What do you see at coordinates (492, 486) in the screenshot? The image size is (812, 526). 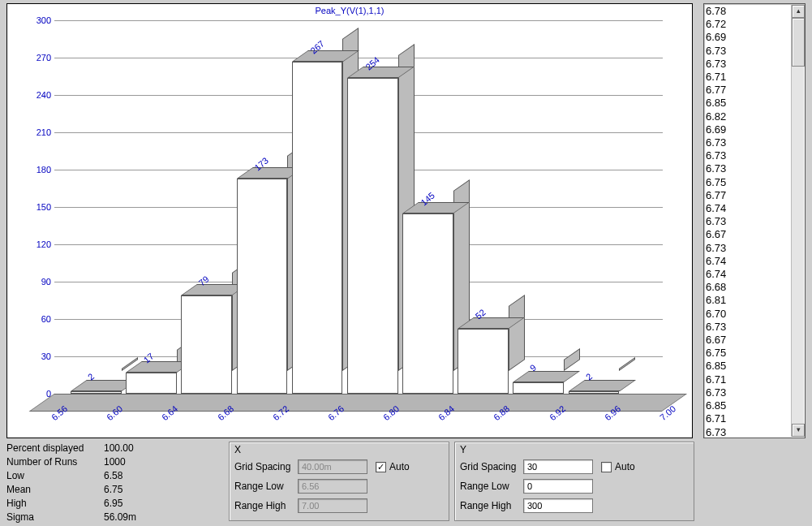 I see `y-range-low-label: Range Low` at bounding box center [492, 486].